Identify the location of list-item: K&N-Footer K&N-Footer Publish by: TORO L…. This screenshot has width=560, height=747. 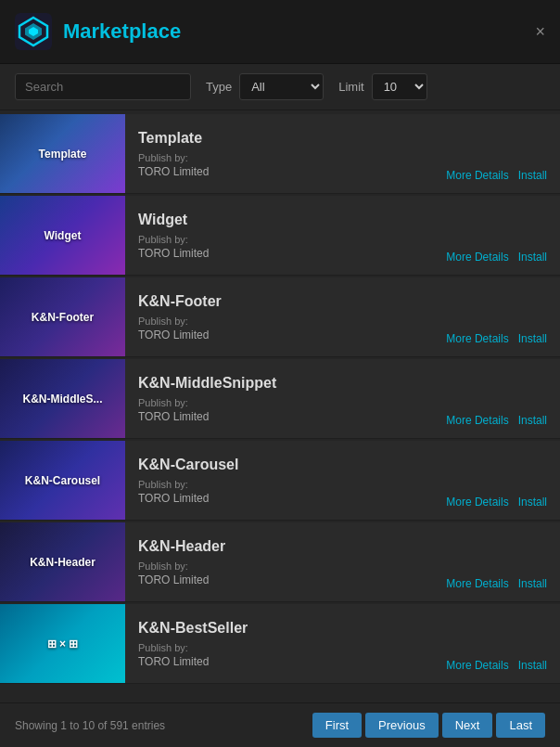
(280, 317).